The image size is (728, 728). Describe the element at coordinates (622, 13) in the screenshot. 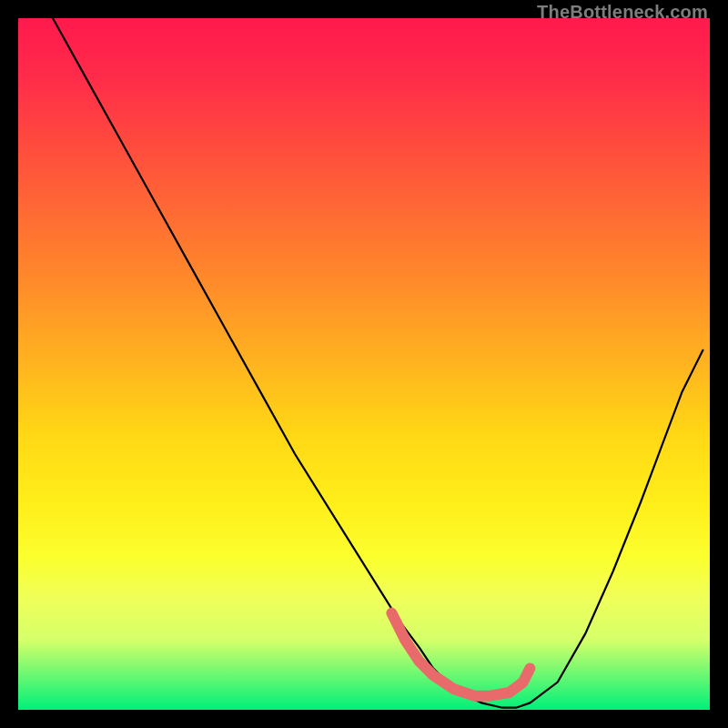

I see `watermark-text: TheBottleneck.com` at that location.